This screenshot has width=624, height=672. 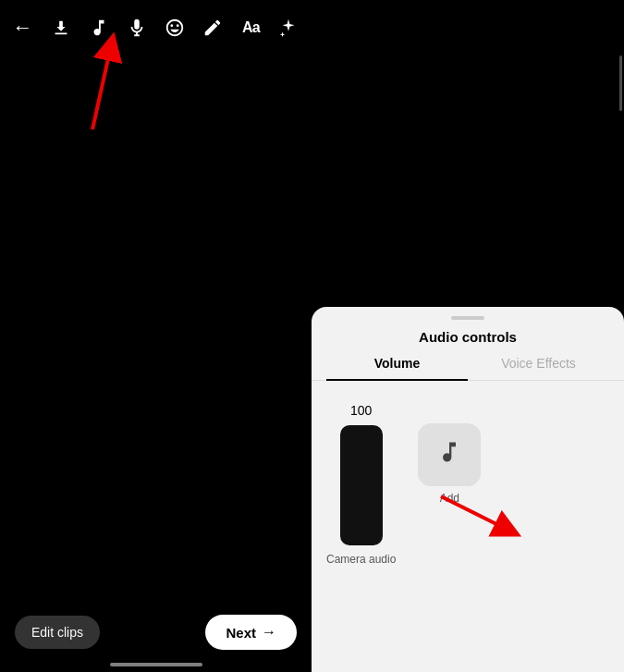 I want to click on music-icon, so click(x=98, y=28).